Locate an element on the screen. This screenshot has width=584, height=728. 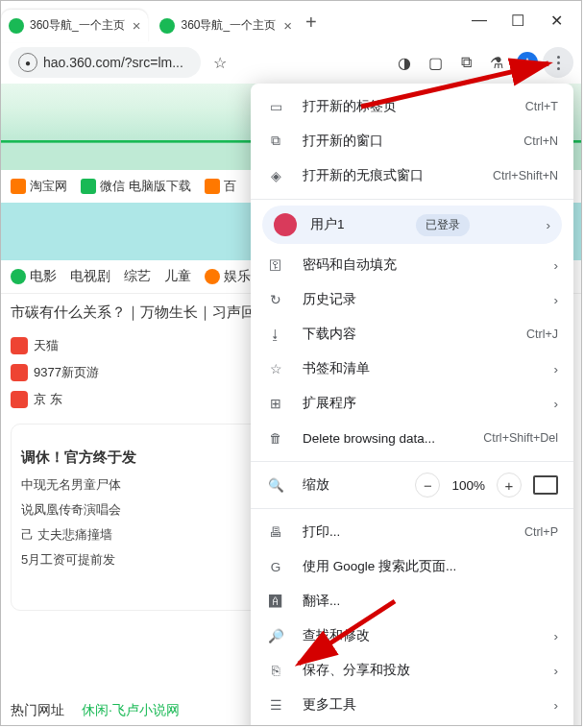
menu-downloads: ⭳ 下载内容 Ctrl+J is located at coordinates (412, 334).